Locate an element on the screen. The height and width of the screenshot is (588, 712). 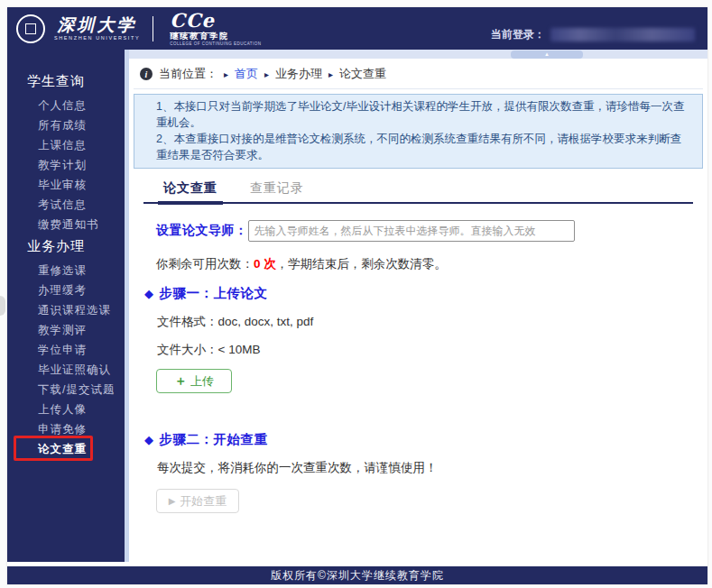
university-name-en: SHENZHEN UNIVERSITY is located at coordinates (97, 39).